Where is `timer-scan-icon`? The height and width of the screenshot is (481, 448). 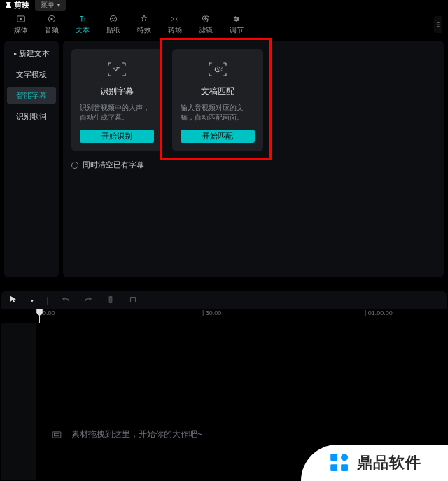
timer-scan-icon is located at coordinates (218, 69).